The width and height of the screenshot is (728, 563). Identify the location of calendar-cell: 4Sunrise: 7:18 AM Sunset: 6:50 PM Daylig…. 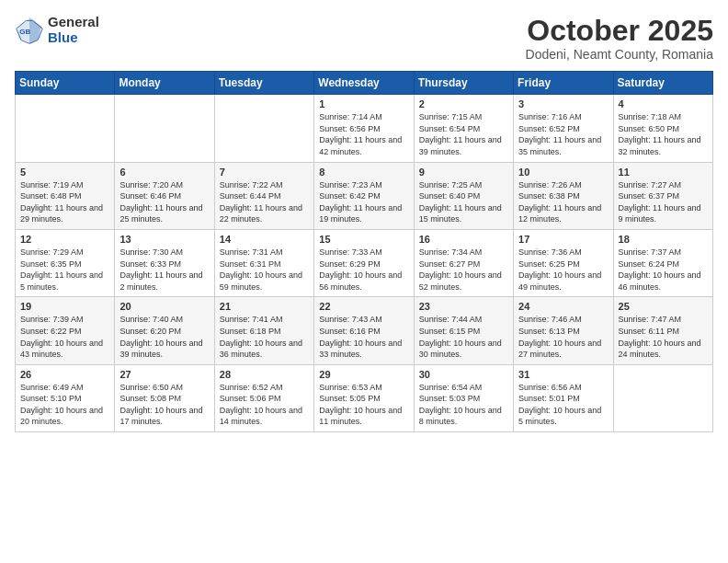
(663, 129).